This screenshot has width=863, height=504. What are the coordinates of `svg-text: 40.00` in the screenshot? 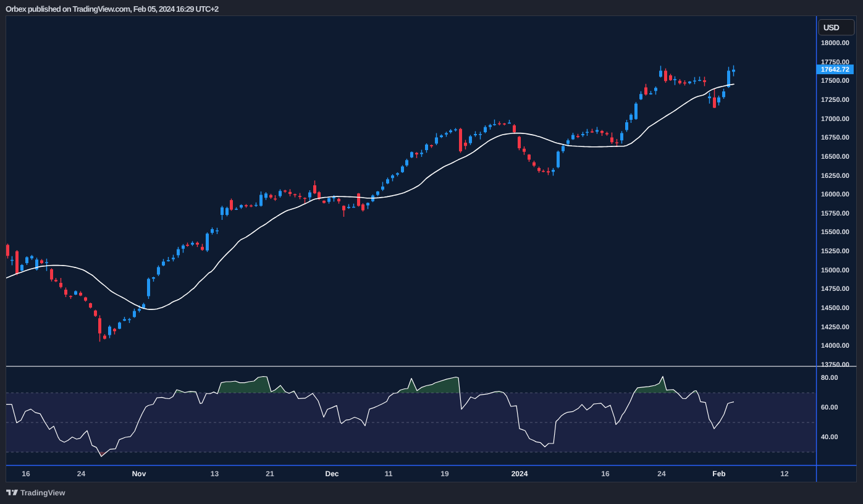 It's located at (830, 437).